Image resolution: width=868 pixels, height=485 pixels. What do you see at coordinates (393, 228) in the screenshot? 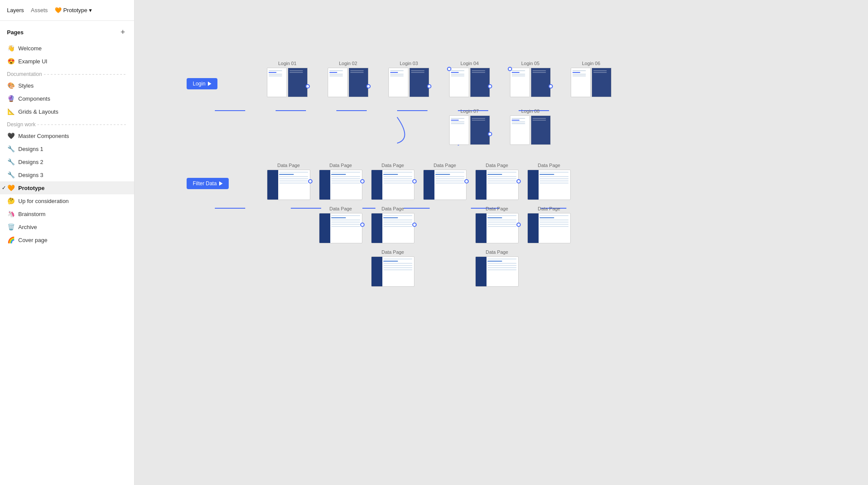
I see `dp08-frame` at bounding box center [393, 228].